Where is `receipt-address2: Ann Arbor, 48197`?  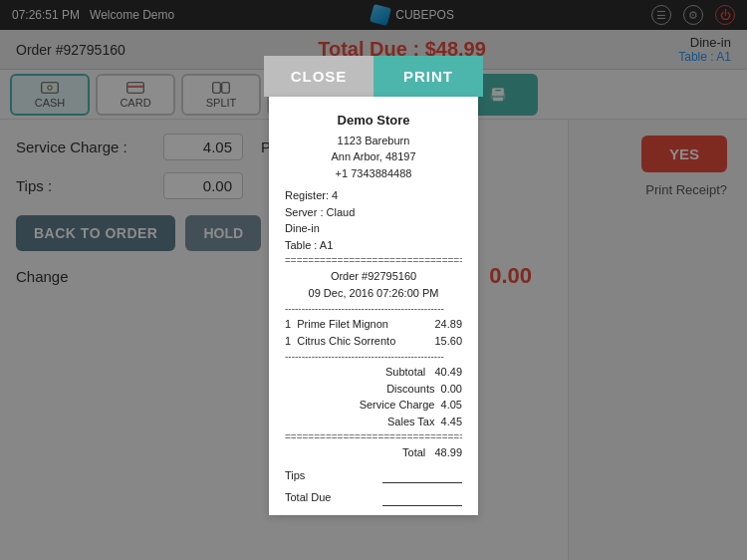
receipt-address2: Ann Arbor, 48197 is located at coordinates (374, 157).